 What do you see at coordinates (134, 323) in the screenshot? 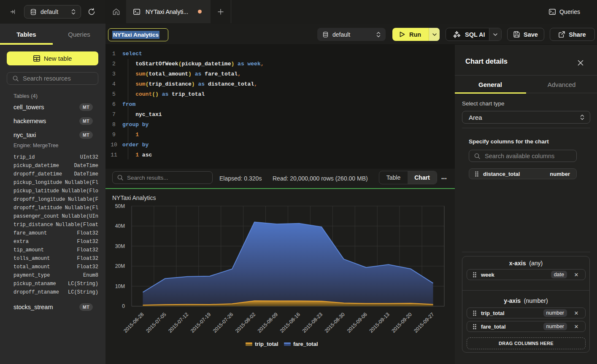
I see `svg-text: 2015-06-28` at bounding box center [134, 323].